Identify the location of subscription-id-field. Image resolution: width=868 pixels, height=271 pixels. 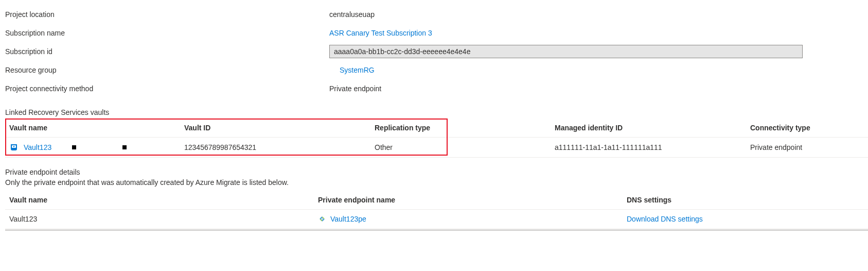
(566, 52).